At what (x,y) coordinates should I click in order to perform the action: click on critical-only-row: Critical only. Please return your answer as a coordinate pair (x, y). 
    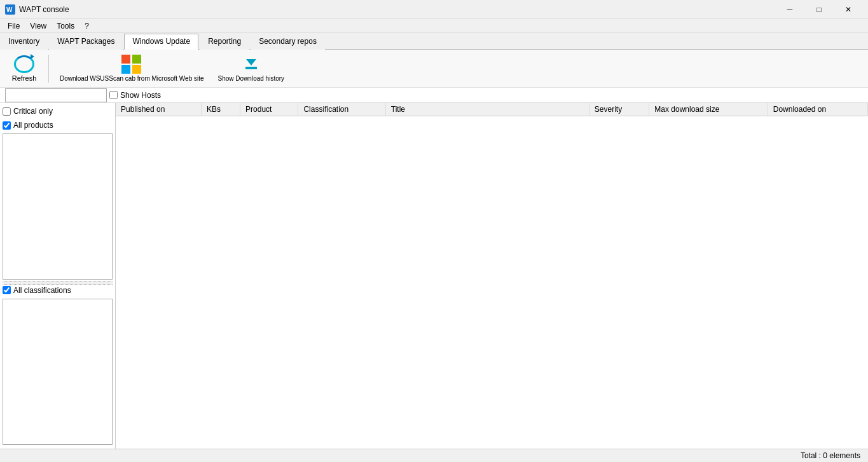
    Looking at the image, I should click on (57, 111).